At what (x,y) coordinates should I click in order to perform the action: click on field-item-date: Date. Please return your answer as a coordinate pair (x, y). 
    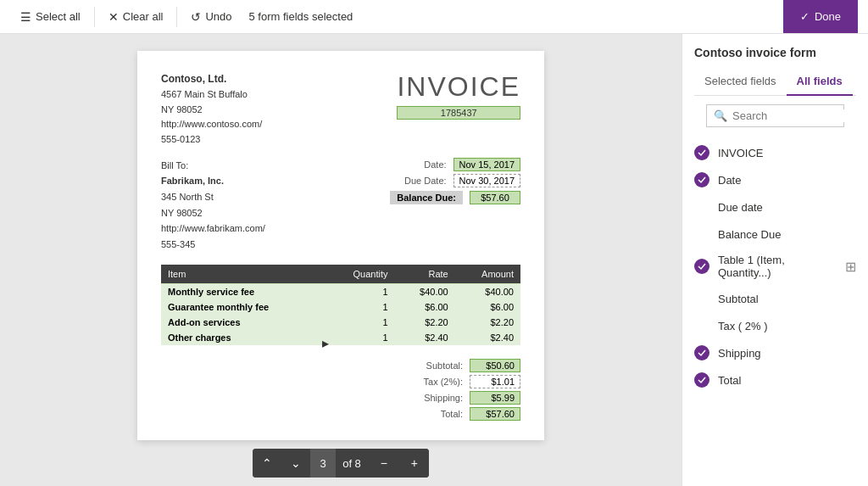
    Looking at the image, I should click on (775, 180).